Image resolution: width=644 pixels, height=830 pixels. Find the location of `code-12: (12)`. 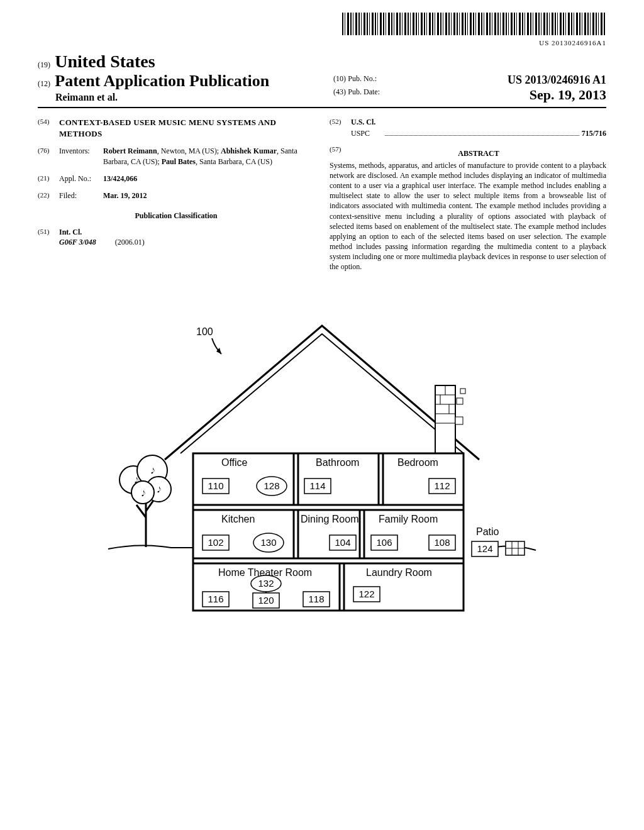

code-12: (12) is located at coordinates (44, 84).